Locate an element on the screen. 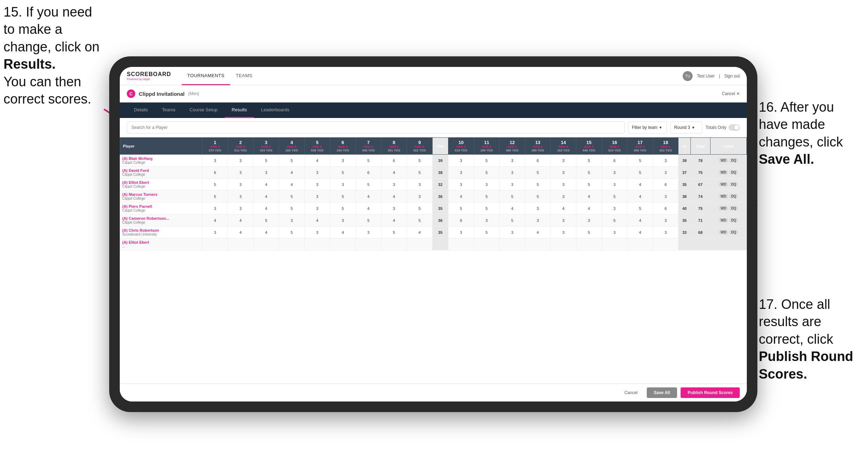 This screenshot has width=868, height=467. tab-course-setup: Course Setup is located at coordinates (204, 110).